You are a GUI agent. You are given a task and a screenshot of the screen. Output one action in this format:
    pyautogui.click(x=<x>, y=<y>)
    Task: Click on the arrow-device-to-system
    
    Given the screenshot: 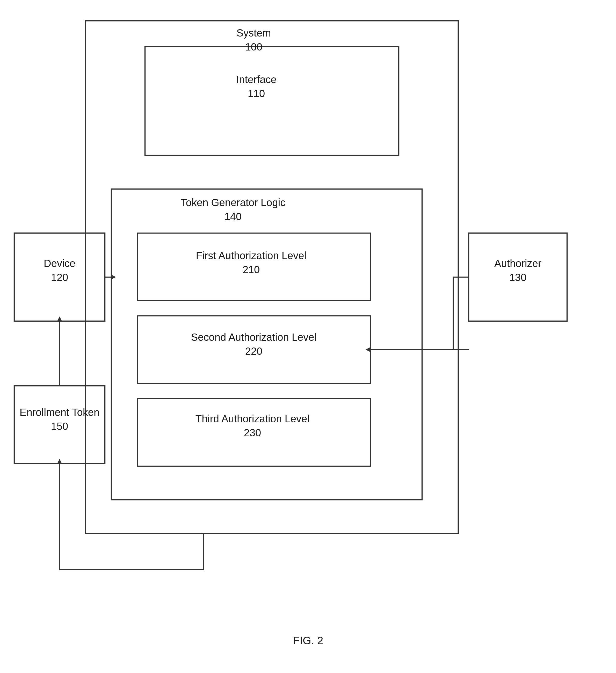 What is the action you would take?
    pyautogui.click(x=114, y=277)
    